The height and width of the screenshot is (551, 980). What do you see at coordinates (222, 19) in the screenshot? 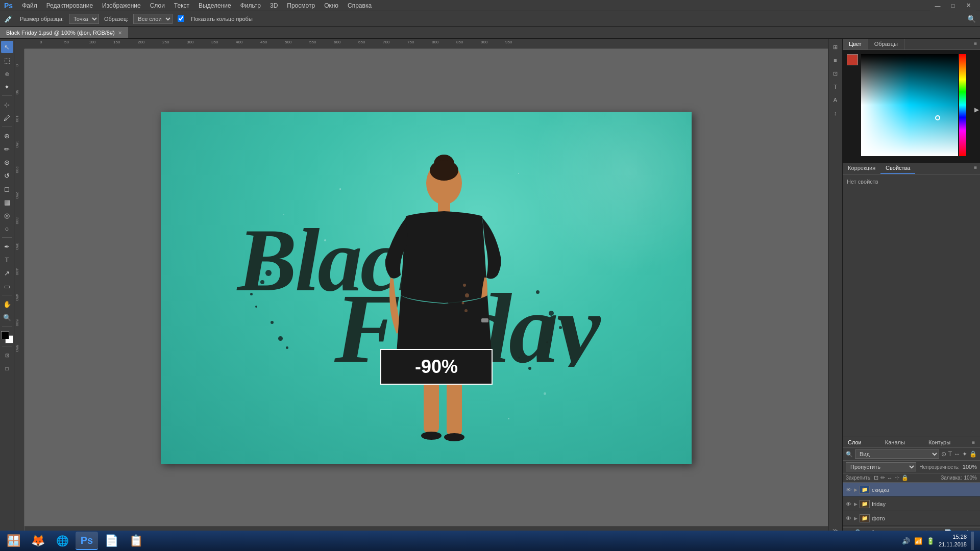
I see `show-ring-label: Показать кольцо пробы` at bounding box center [222, 19].